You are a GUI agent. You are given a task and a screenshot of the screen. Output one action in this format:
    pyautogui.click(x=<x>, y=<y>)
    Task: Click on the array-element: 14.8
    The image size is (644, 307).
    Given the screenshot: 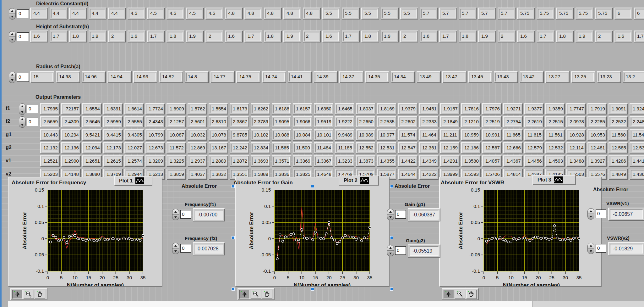 What is the action you would take?
    pyautogui.click(x=197, y=77)
    